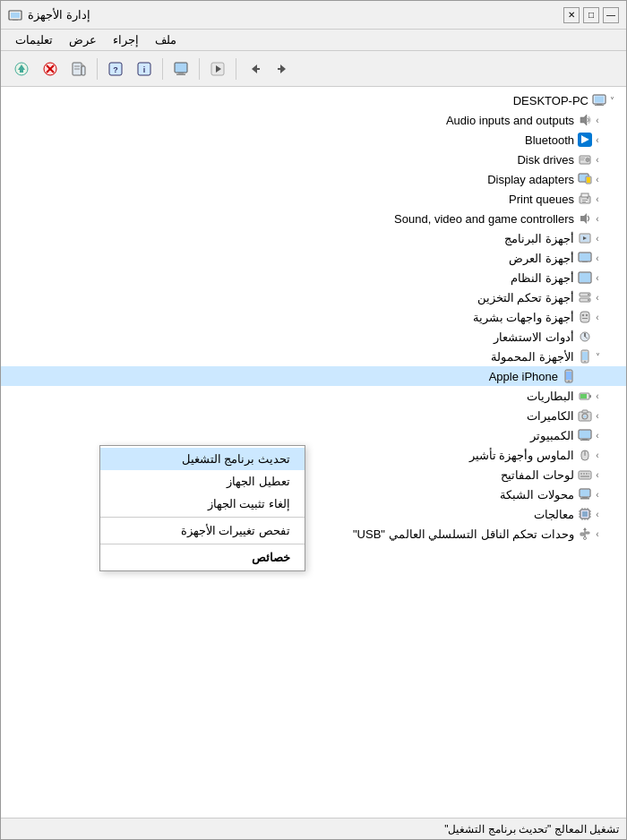 The height and width of the screenshot is (840, 627). What do you see at coordinates (218, 69) in the screenshot?
I see `toolbar-play` at bounding box center [218, 69].